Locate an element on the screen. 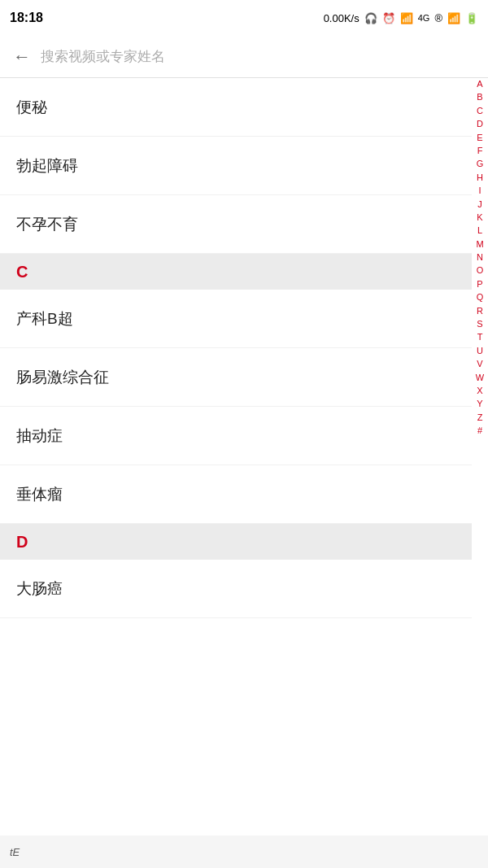 Image resolution: width=488 pixels, height=868 pixels. bottom-bar: tE is located at coordinates (244, 852).